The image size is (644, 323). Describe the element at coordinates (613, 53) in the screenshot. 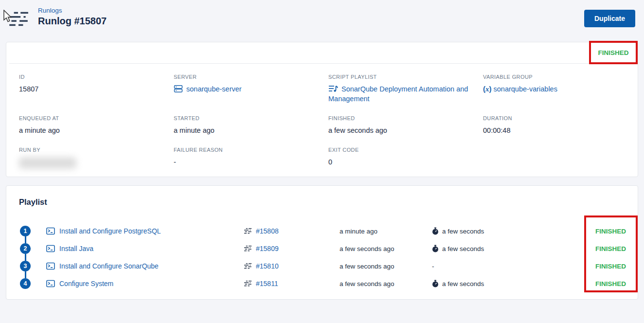

I see `status-annotation-box: FINISHED` at that location.